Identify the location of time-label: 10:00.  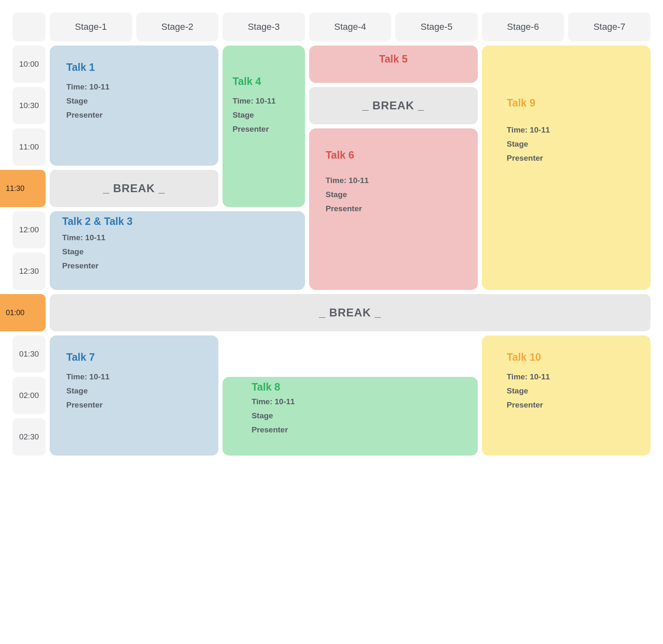
(29, 64).